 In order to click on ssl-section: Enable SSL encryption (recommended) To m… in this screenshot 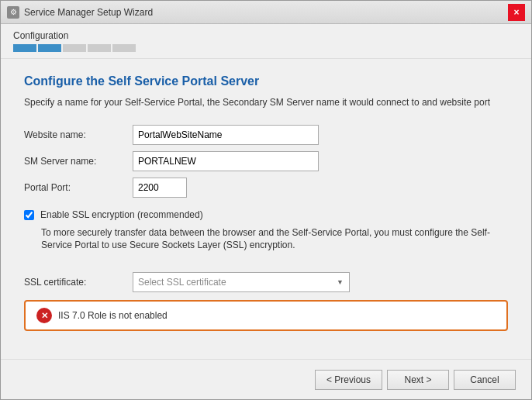, I will do `click(266, 230)`.